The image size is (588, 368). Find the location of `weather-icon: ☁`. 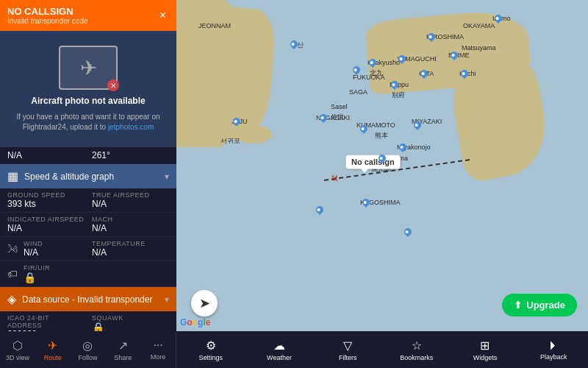

weather-icon: ☁ is located at coordinates (279, 346).